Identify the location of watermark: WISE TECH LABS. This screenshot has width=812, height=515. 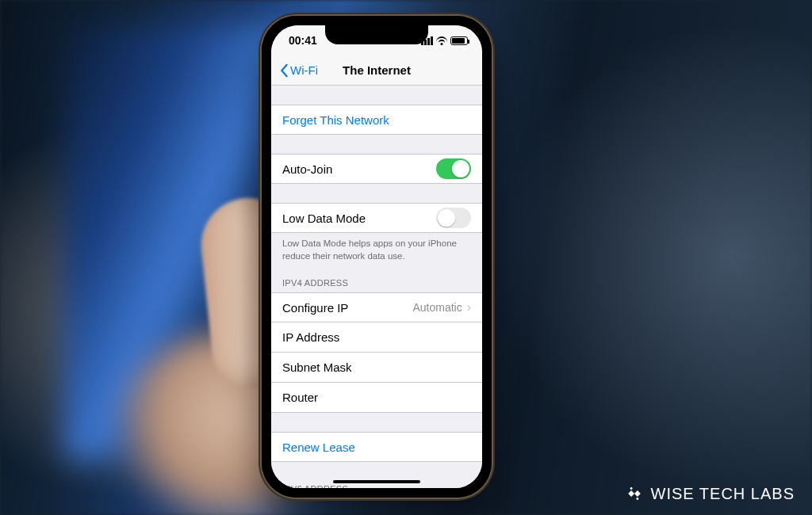
(709, 494).